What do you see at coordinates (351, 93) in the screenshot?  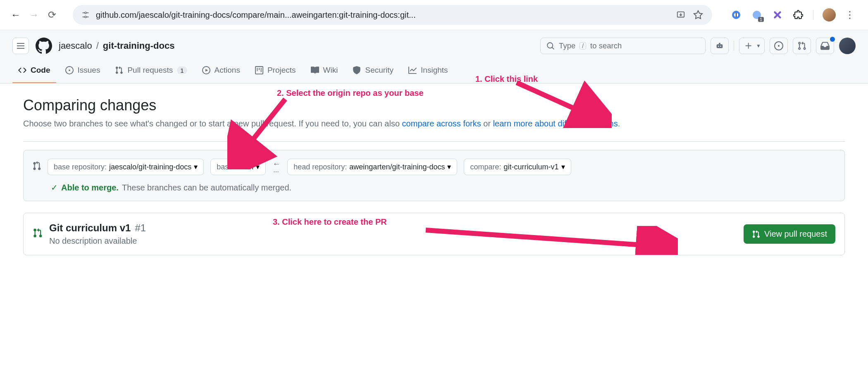 I see `annotation-2: 2. Select the origin repo as your base` at bounding box center [351, 93].